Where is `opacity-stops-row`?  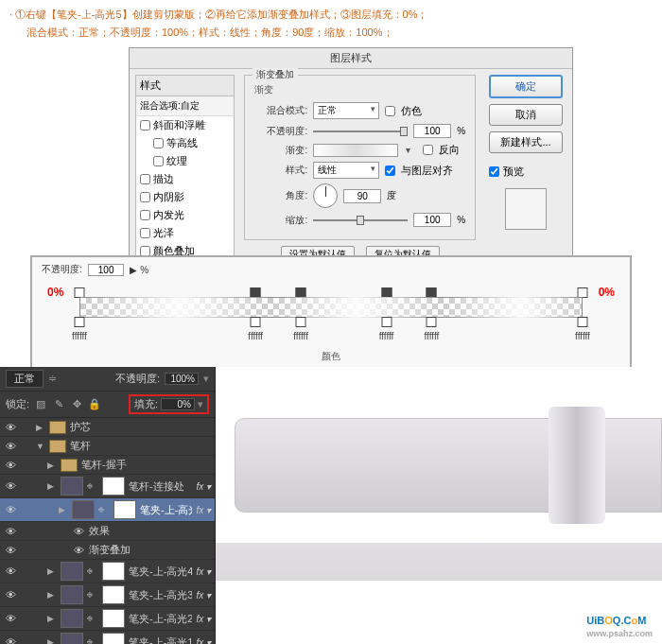 opacity-stops-row is located at coordinates (331, 290).